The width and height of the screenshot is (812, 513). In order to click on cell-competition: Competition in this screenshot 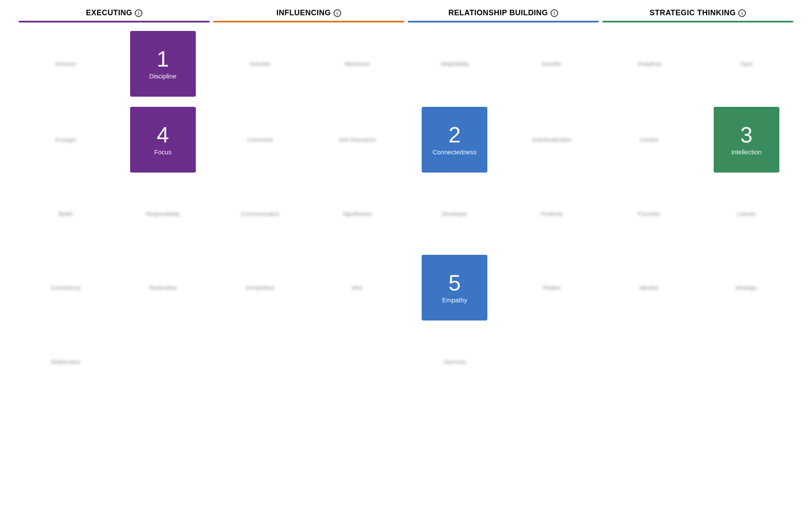, I will do `click(260, 287)`.